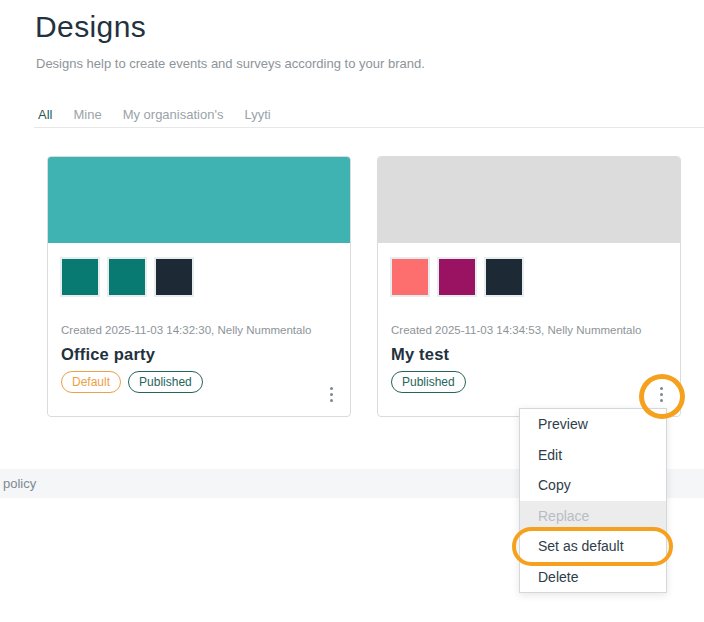 The height and width of the screenshot is (622, 704). Describe the element at coordinates (593, 546) in the screenshot. I see `menu-item-set-as-default: Set as default` at that location.